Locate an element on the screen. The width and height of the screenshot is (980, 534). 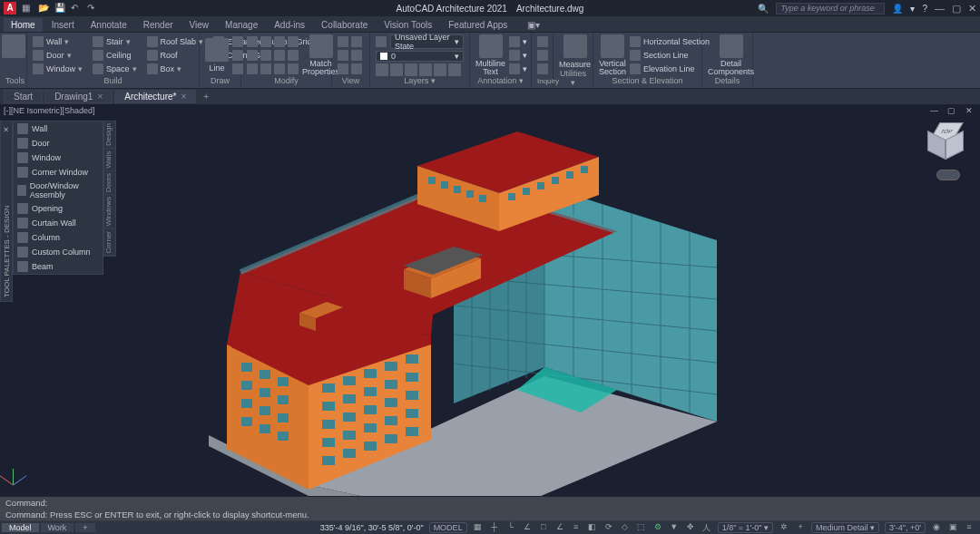
viewport-controls: — ▢ ✕ is located at coordinates (953, 111).